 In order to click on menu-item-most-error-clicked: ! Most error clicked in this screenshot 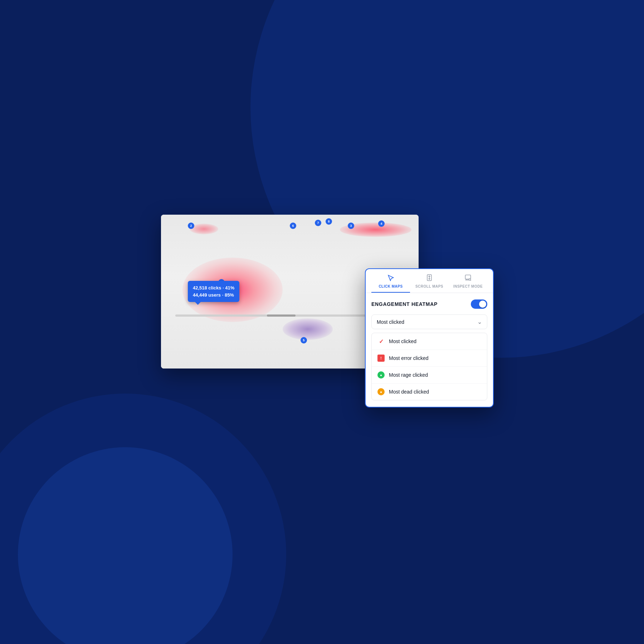, I will do `click(429, 358)`.